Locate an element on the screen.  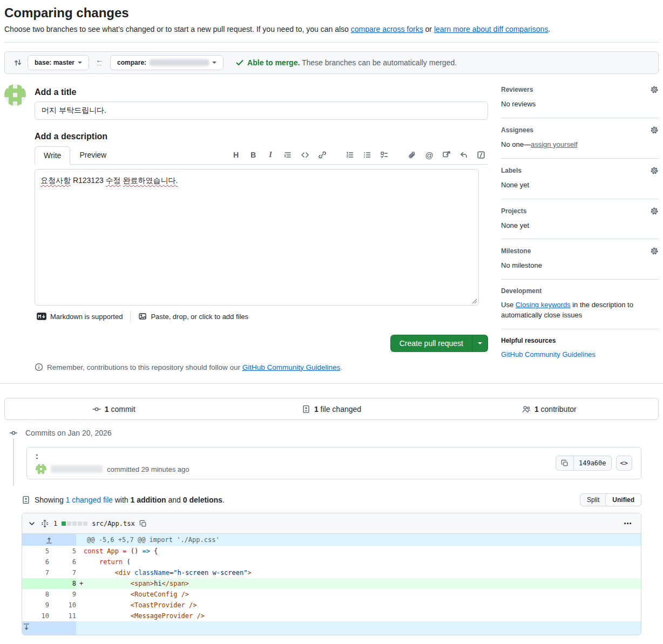
changed-file-link: 1 changed file is located at coordinates (90, 500).